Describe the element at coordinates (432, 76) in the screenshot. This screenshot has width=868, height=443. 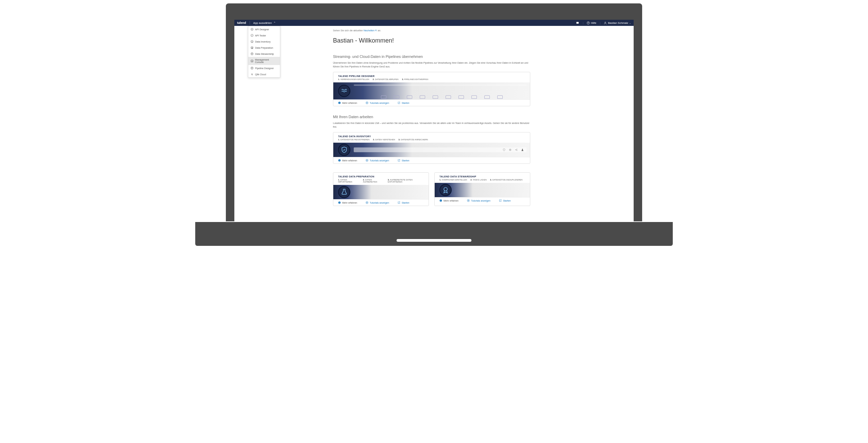
I see `card-title: TALEND PIPELINE DESIGNER` at that location.